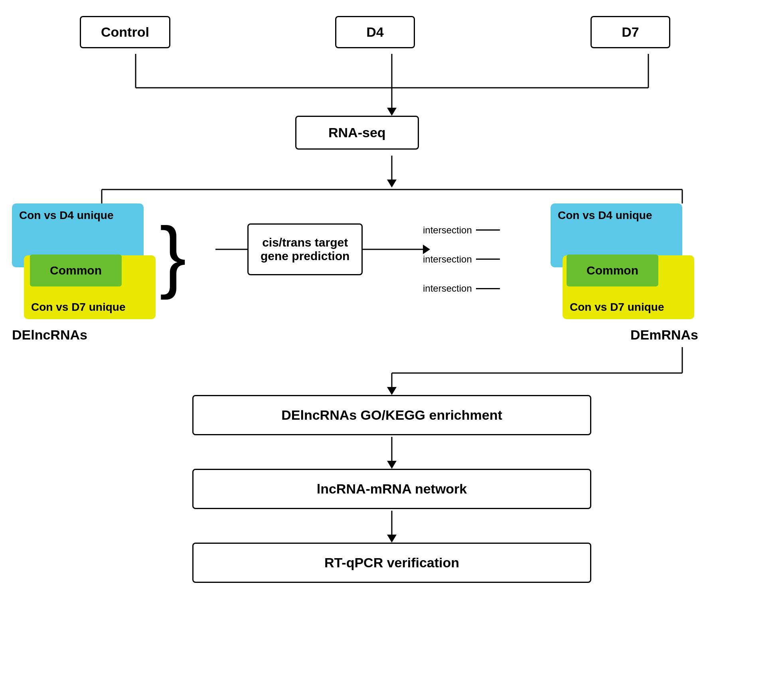  I want to click on demrnas-label: DEmRNAs, so click(664, 335).